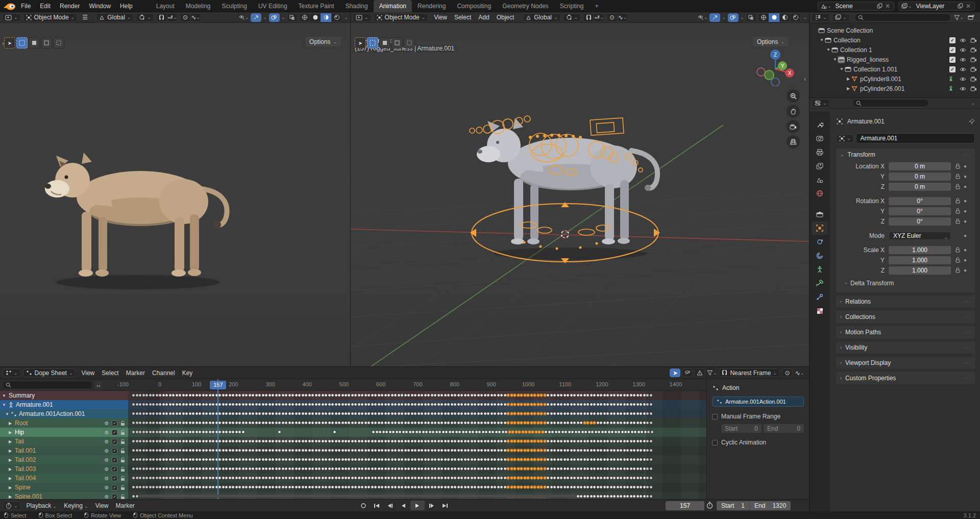 This screenshot has height=519, width=980. I want to click on select-box-tool-button, so click(22, 43).